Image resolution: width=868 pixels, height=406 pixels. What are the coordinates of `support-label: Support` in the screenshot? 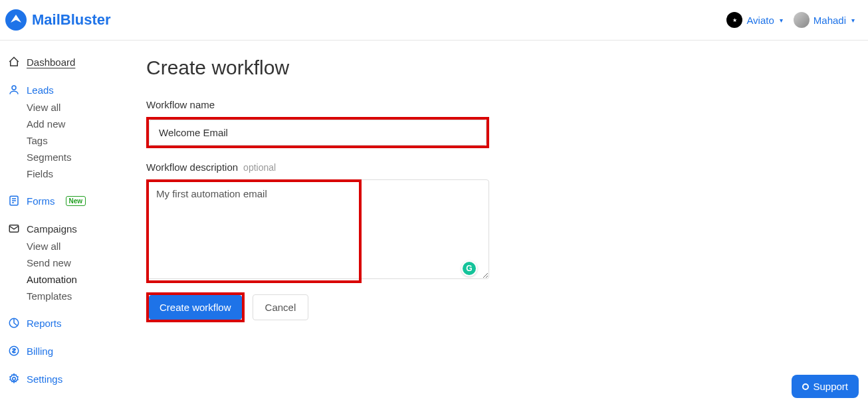 It's located at (831, 387).